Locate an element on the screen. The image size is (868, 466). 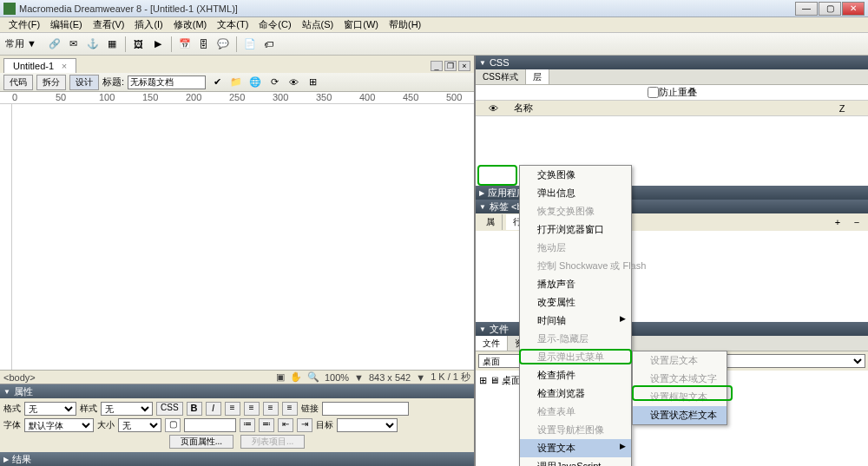
doc-tab-close-icon: × is located at coordinates (64, 66).